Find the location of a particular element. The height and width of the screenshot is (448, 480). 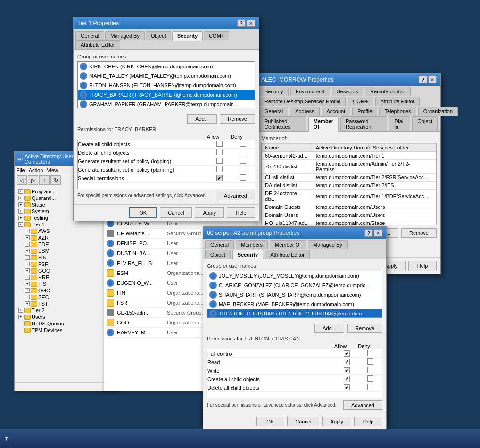

tier1-apply-btn: Apply is located at coordinates (209, 213).